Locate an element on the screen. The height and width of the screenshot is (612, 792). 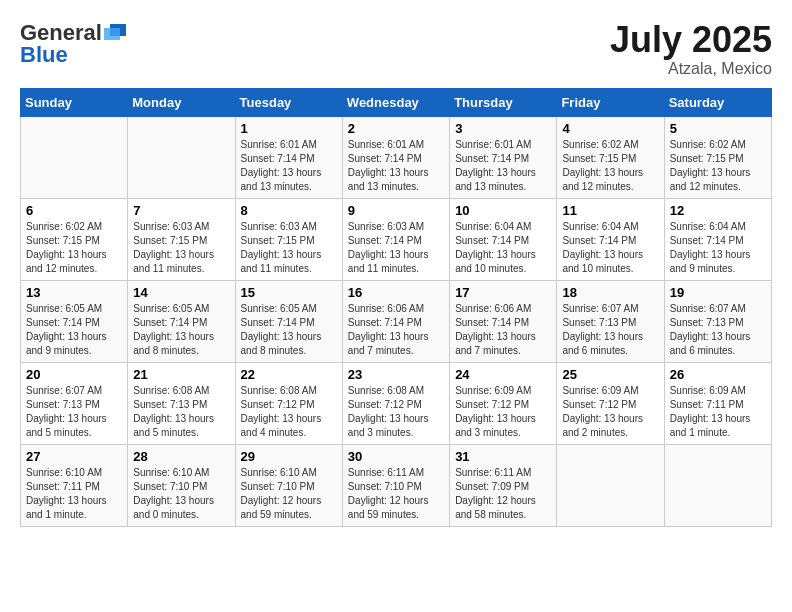
week-row-2: 6Sunrise: 6:02 AM Sunset: 7:15 PM Daylig… is located at coordinates (396, 239).